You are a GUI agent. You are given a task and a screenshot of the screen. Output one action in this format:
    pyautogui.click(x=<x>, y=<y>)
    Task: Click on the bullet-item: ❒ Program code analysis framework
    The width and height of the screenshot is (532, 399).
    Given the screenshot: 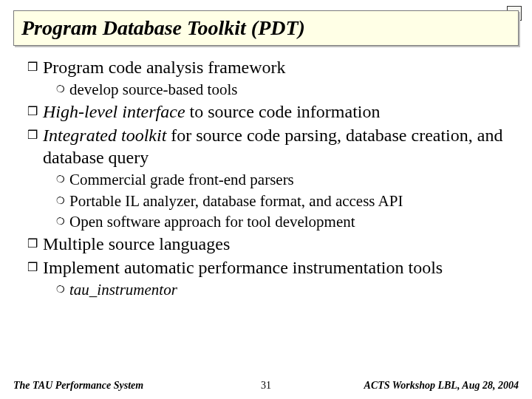 What is the action you would take?
    pyautogui.click(x=267, y=67)
    